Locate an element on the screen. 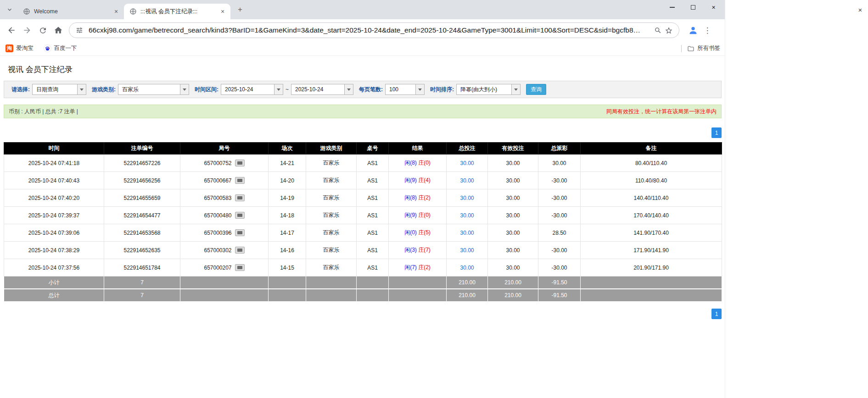  new-tab-button: + is located at coordinates (240, 10).